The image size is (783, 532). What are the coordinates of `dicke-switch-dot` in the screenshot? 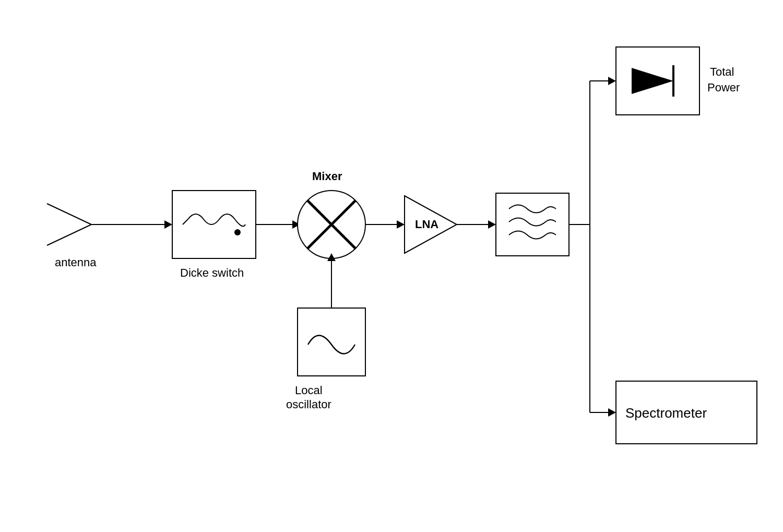 It's located at (238, 232).